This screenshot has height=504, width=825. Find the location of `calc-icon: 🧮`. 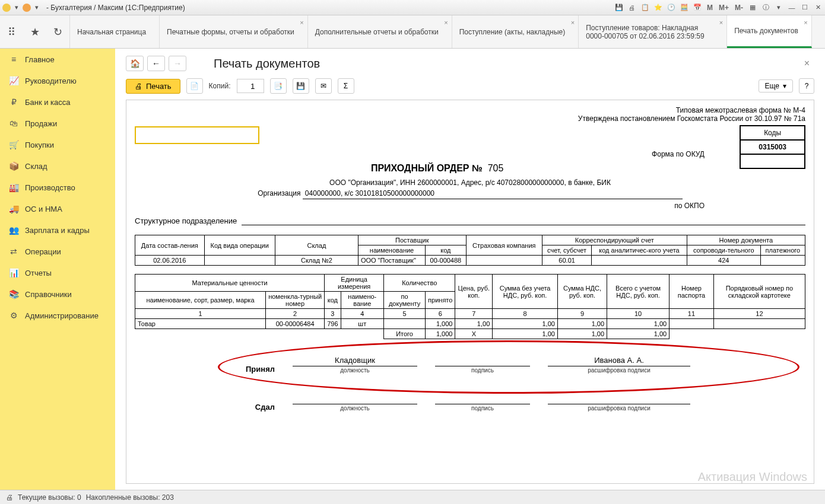

calc-icon: 🧮 is located at coordinates (684, 8).